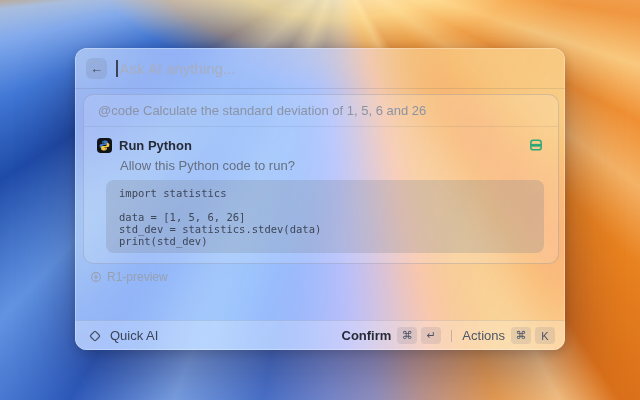  What do you see at coordinates (448, 336) in the screenshot?
I see `footer-actions: Confirm ⌘ ↵ Actions ⌘ K` at bounding box center [448, 336].